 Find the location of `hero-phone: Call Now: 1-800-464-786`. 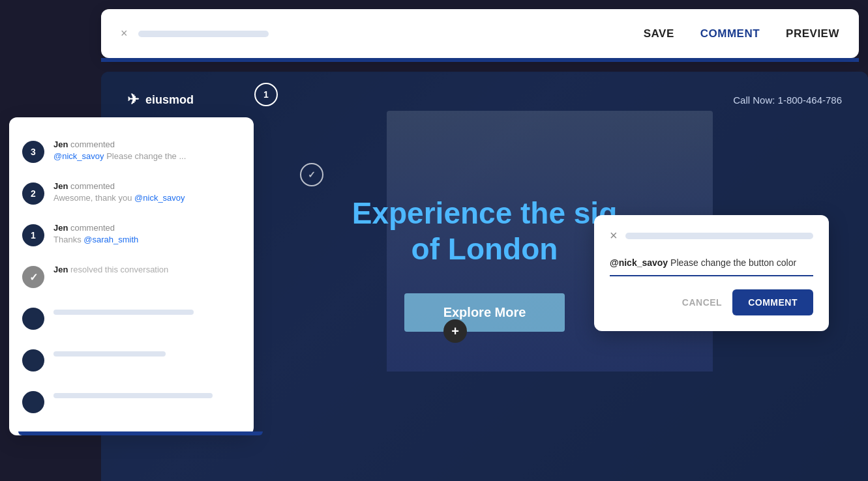

hero-phone: Call Now: 1-800-464-786 is located at coordinates (788, 100).